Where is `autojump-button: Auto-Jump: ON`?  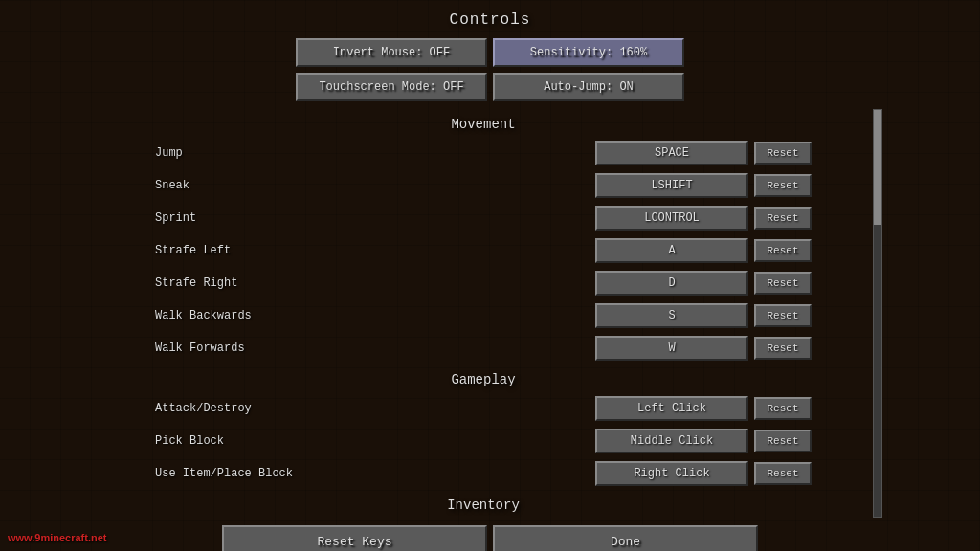
autojump-button: Auto-Jump: ON is located at coordinates (589, 87).